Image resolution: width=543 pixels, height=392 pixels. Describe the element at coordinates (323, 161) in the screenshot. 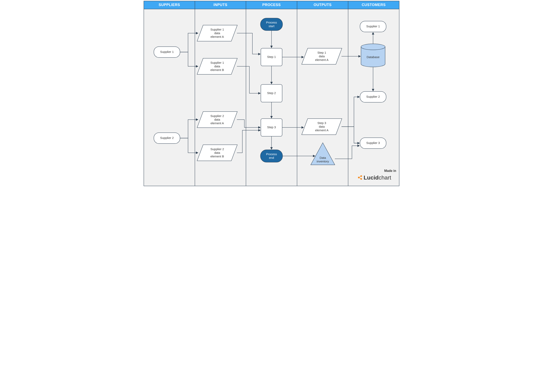

I see `svg-text: inventory` at that location.